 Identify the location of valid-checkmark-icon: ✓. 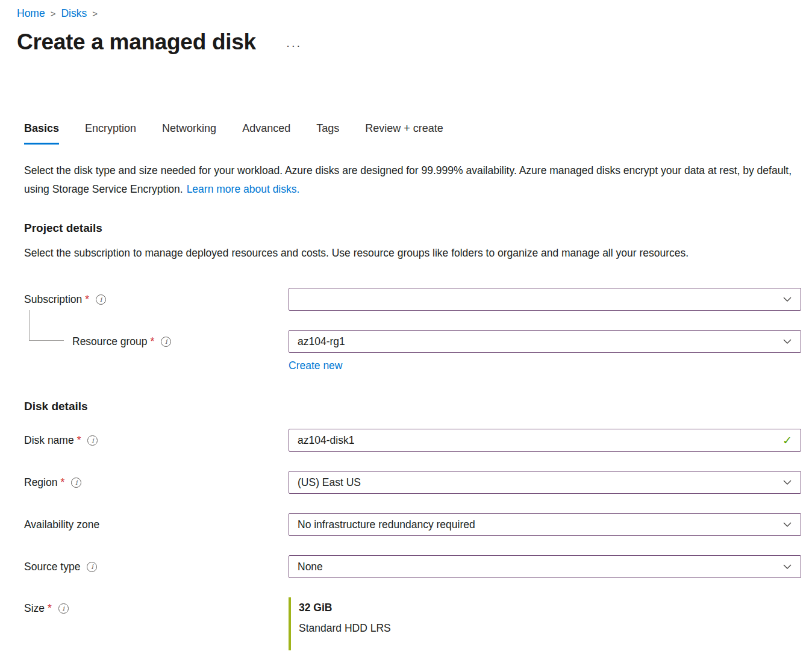
(787, 441).